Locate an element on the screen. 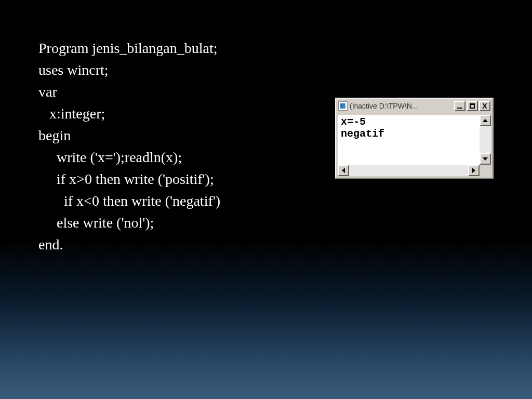 Image resolution: width=532 pixels, height=399 pixels. minimize-button is located at coordinates (460, 106).